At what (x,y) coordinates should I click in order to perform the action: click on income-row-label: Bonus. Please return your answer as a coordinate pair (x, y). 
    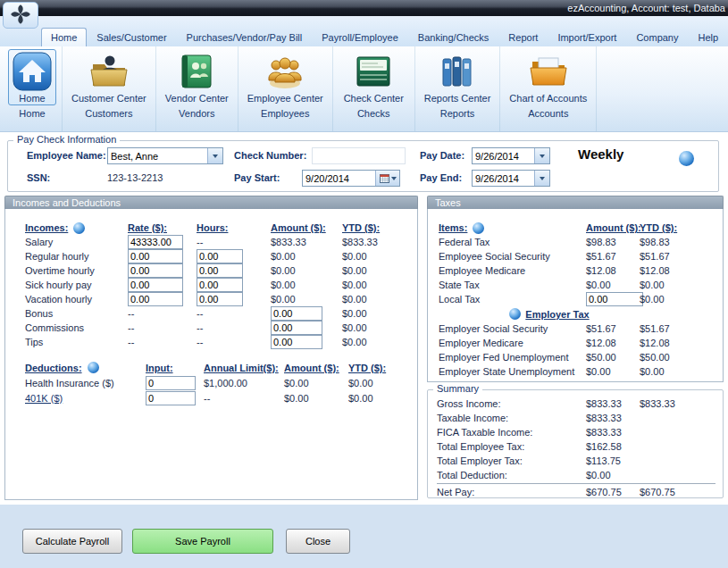
    Looking at the image, I should click on (77, 313).